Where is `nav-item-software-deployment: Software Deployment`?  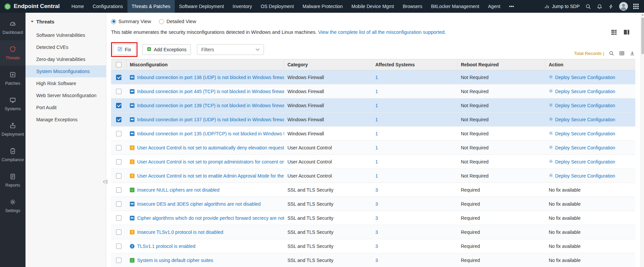
nav-item-software-deployment: Software Deployment is located at coordinates (202, 6).